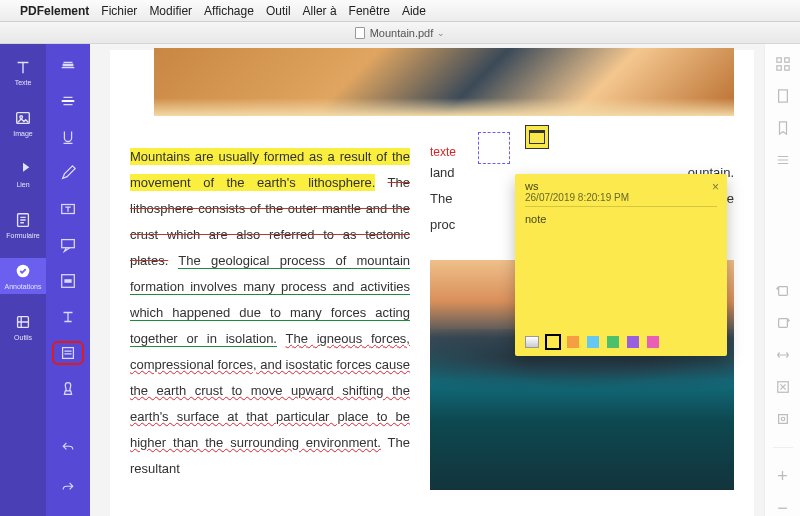 Image resolution: width=800 pixels, height=516 pixels. Describe the element at coordinates (23, 67) in the screenshot. I see `text-icon` at that location.